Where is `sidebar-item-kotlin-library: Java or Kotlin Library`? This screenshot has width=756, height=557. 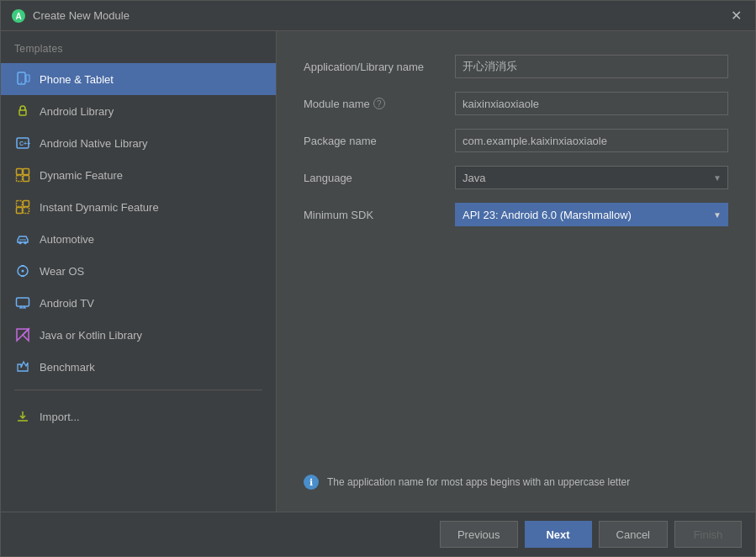
sidebar-item-kotlin-library: Java or Kotlin Library is located at coordinates (138, 335).